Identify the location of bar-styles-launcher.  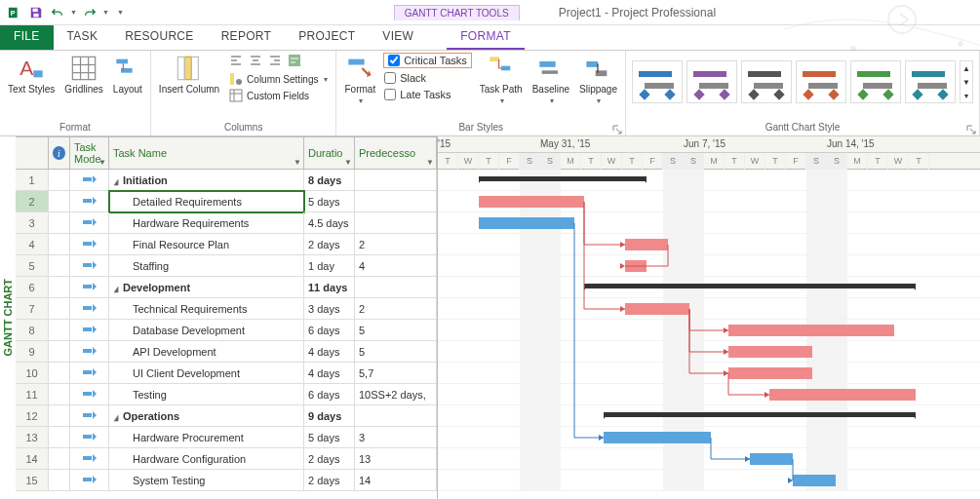
(618, 130).